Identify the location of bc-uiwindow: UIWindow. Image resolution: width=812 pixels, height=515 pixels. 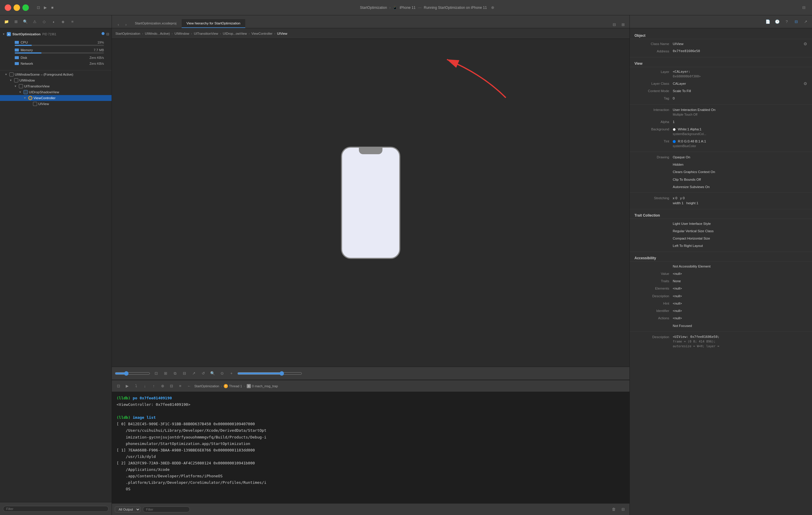
(182, 34).